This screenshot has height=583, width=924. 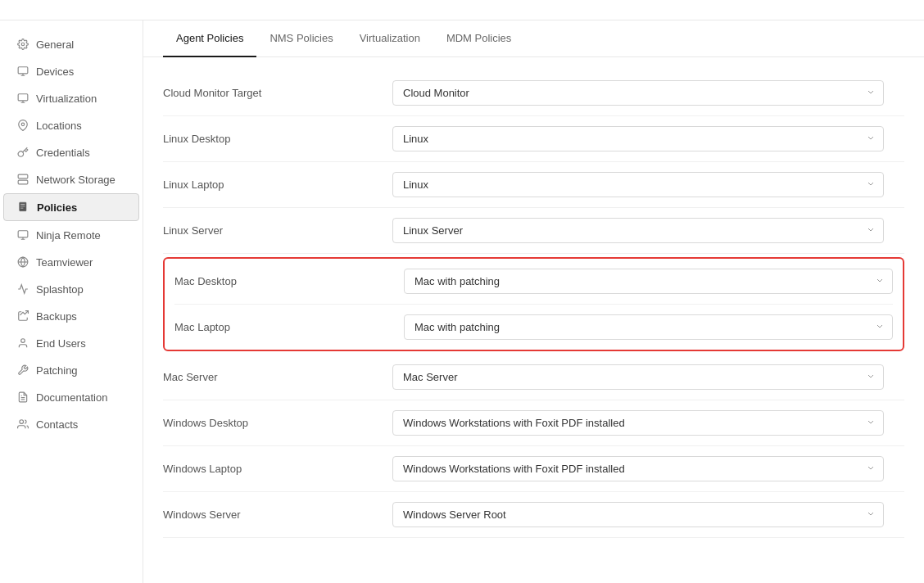 I want to click on policy-label-mac-laptop: Mac Laptop, so click(x=289, y=328).